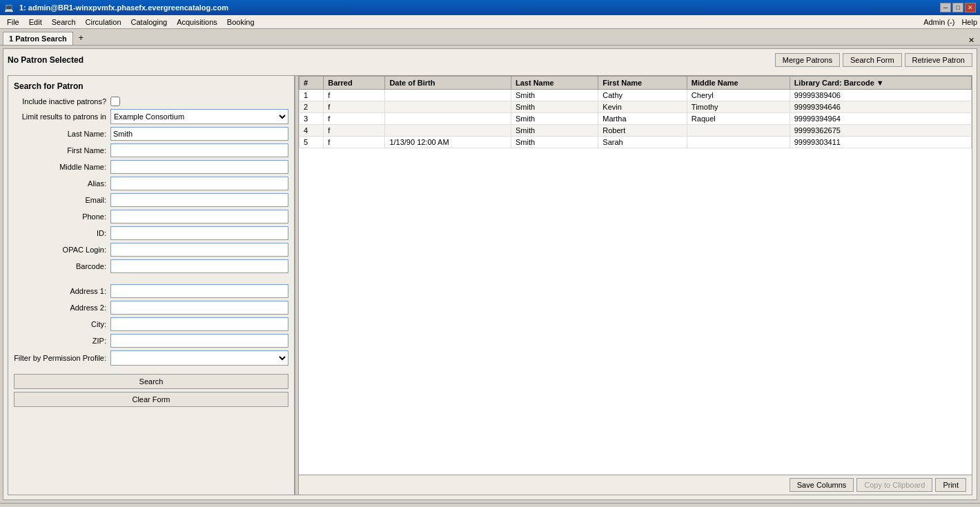 This screenshot has width=980, height=507. I want to click on zip-input, so click(199, 341).